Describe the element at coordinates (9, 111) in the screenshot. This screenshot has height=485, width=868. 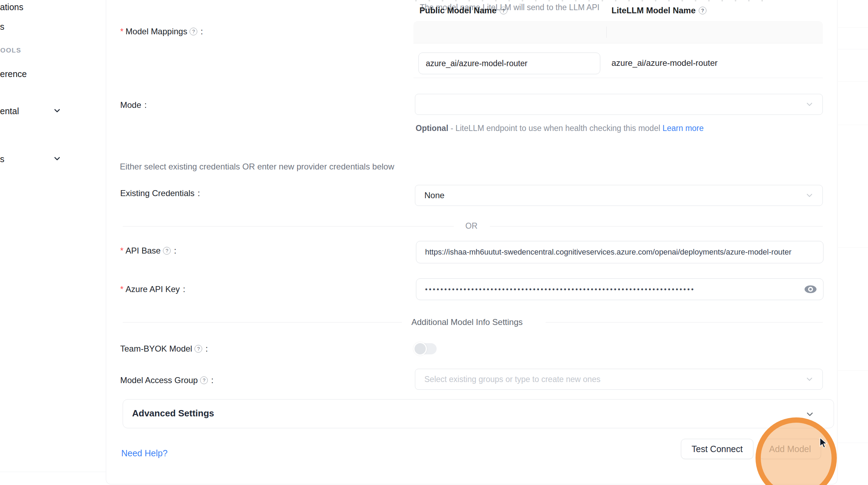
I see `sidebar-item-ental: ental` at that location.